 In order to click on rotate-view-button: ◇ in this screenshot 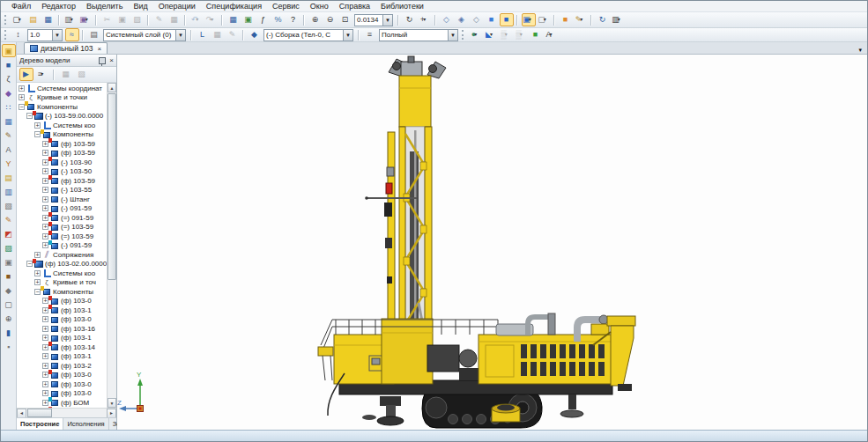, I will do `click(447, 19)`.